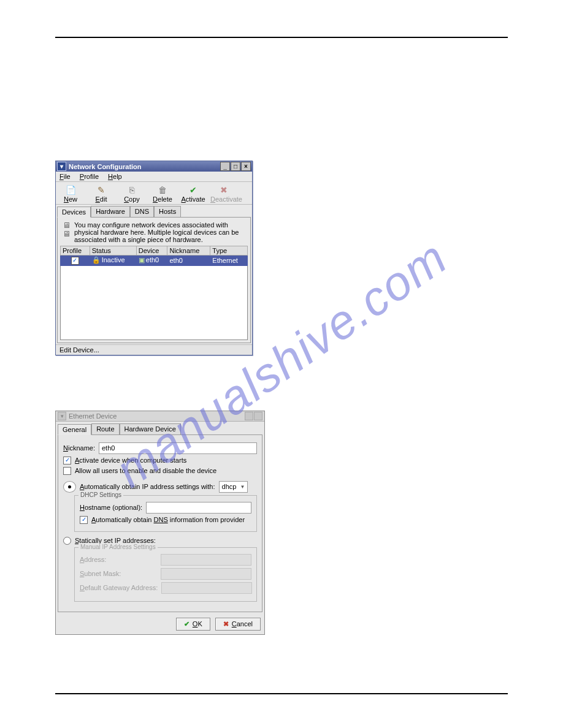 This screenshot has height=728, width=563. Describe the element at coordinates (199, 507) in the screenshot. I see `hostname-input` at that location.